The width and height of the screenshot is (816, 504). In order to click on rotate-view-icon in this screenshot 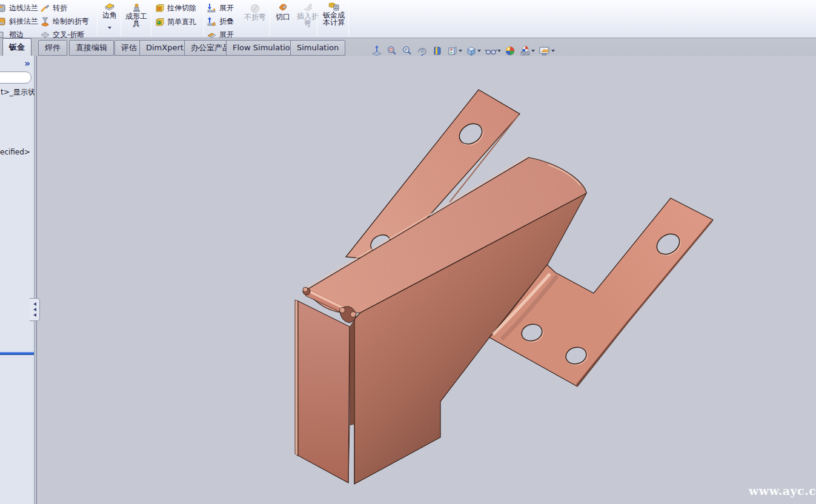, I will do `click(422, 51)`.